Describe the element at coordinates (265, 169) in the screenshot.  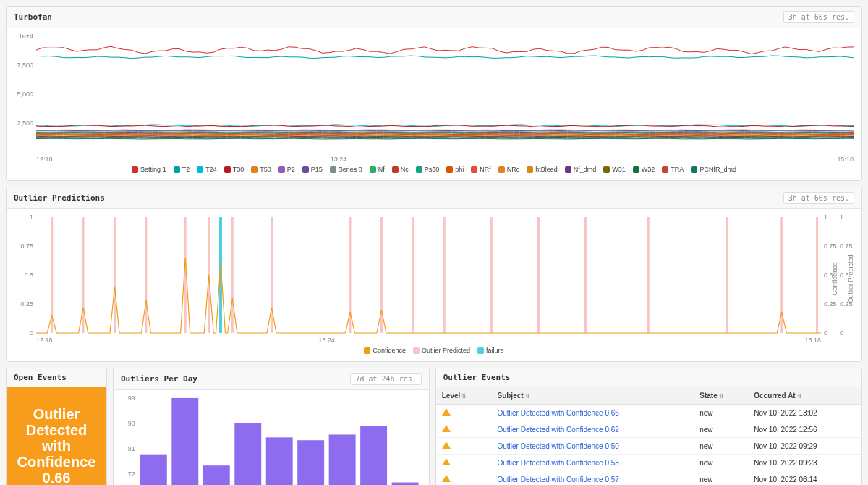
I see `legend-label: T50` at that location.